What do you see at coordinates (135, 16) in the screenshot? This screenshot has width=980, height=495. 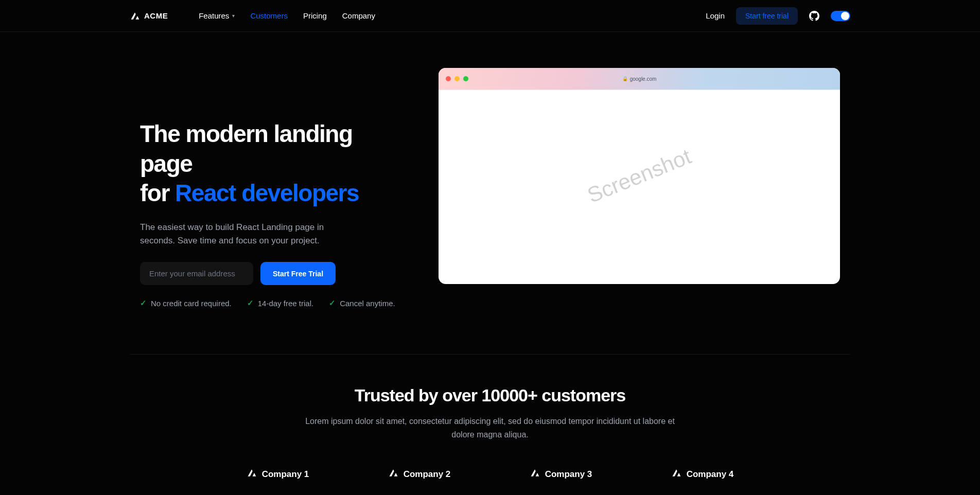 I see `logo-icon` at bounding box center [135, 16].